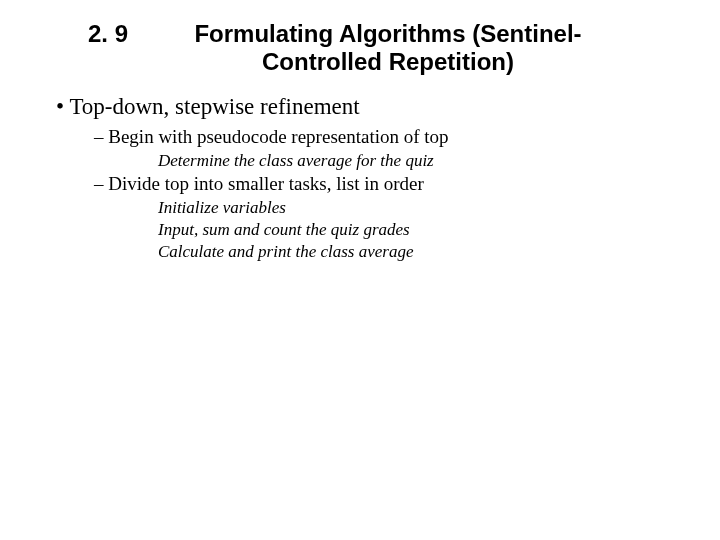 The image size is (720, 540). What do you see at coordinates (418, 48) in the screenshot?
I see `heading-title: Formulating Algorithms (Sentinel-Control…` at bounding box center [418, 48].